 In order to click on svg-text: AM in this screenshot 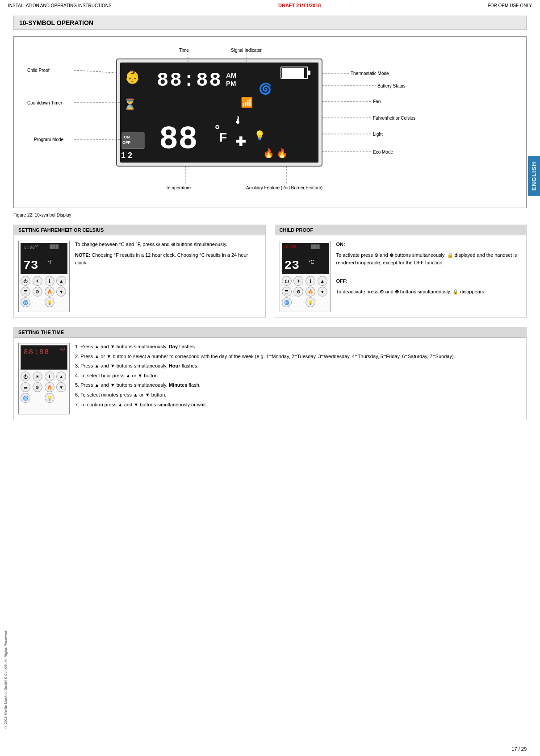, I will do `click(231, 75)`.